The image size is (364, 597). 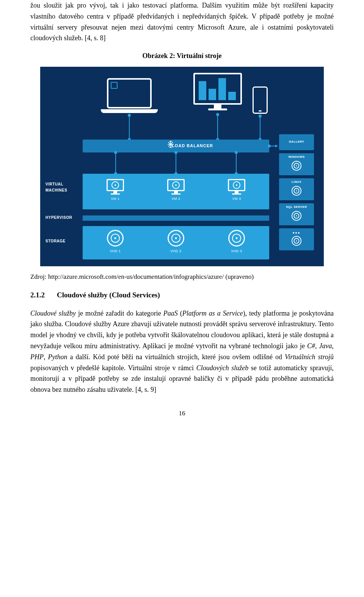 I want to click on load-balancer-label: LOAD BALANCER, so click(x=193, y=146).